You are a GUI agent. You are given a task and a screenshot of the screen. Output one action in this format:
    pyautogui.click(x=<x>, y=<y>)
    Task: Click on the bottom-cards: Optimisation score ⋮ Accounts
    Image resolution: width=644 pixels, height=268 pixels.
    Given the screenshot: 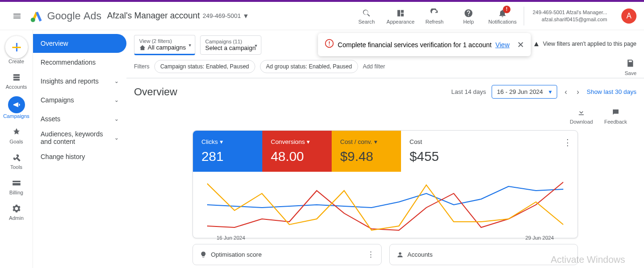 What is the action you would take?
    pyautogui.click(x=385, y=255)
    